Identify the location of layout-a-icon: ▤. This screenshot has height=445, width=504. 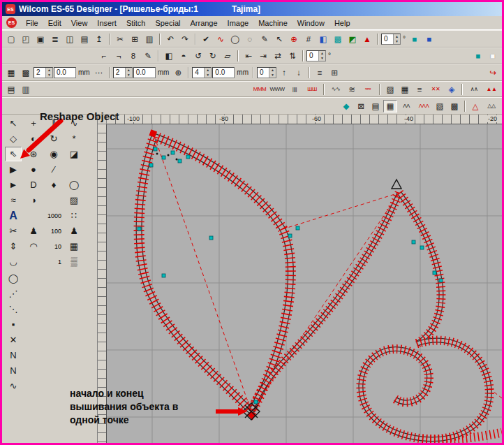
(11, 89).